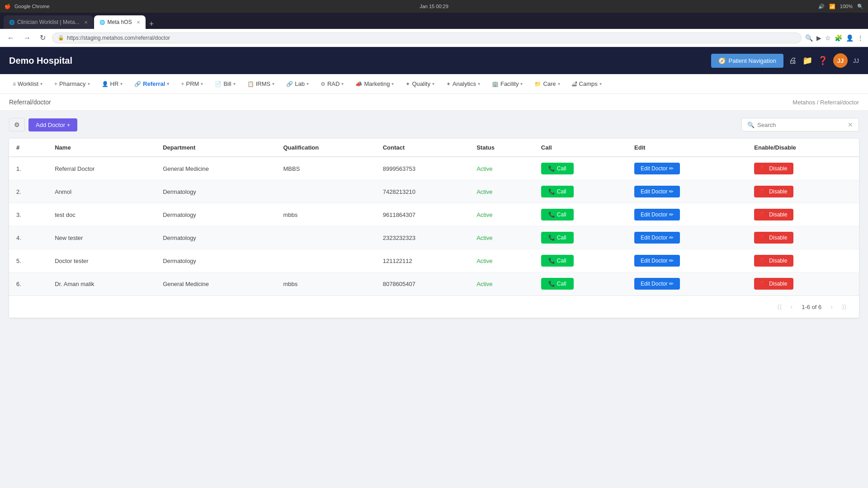  Describe the element at coordinates (764, 169) in the screenshot. I see `disable-icon: 🚫` at that location.